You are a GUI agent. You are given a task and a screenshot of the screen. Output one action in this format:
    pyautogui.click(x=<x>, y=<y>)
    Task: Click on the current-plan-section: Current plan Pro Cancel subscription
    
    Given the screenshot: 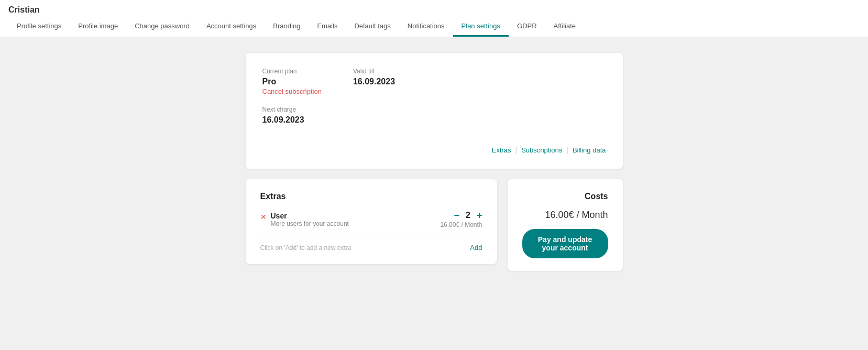 What is the action you would take?
    pyautogui.click(x=292, y=82)
    